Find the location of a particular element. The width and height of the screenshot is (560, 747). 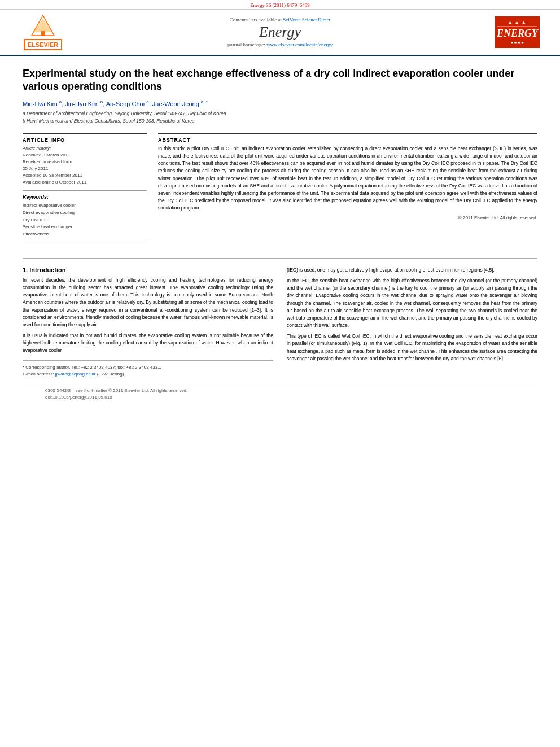

journal-center: Contents lists available at SciVerse Sci… is located at coordinates (280, 32).